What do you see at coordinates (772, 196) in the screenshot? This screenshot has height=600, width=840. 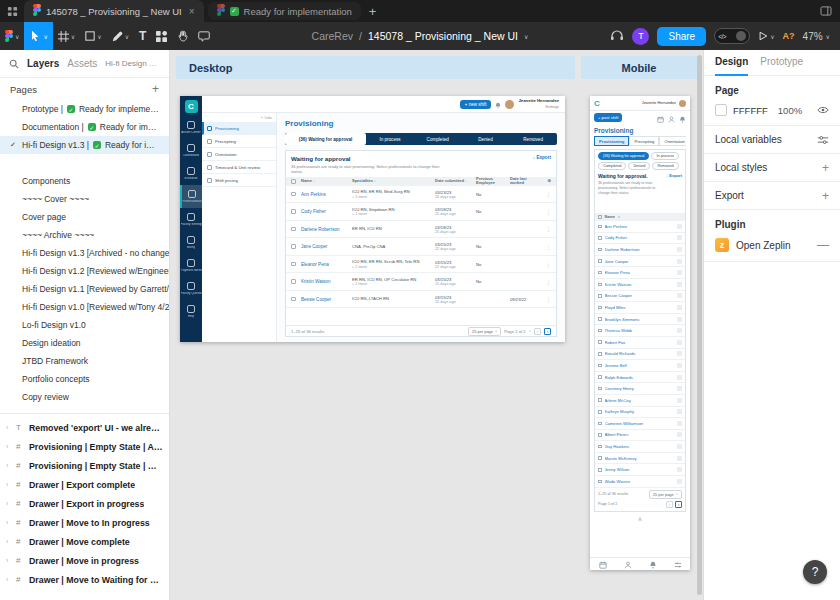 I see `export-row: Export +` at bounding box center [772, 196].